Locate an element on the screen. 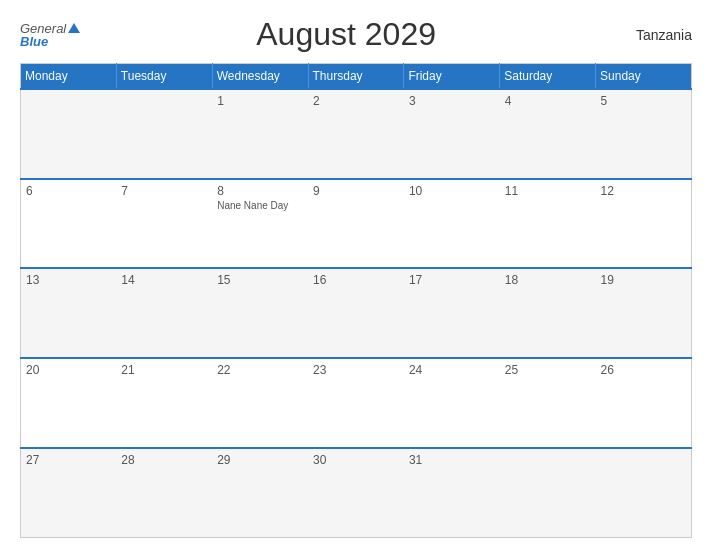 Image resolution: width=712 pixels, height=550 pixels. day-number: 19 is located at coordinates (644, 280).